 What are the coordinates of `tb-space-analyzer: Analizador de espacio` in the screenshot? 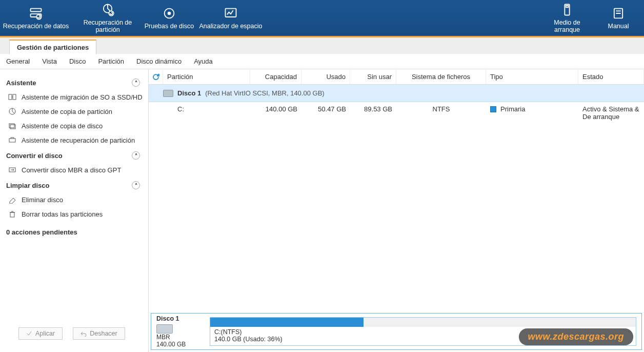 It's located at (231, 18).